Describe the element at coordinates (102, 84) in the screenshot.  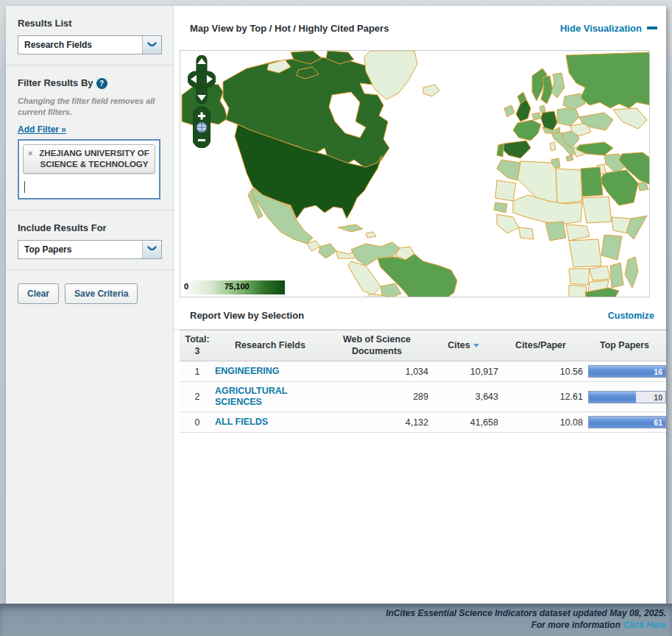
I see `help-icon: ?` at that location.